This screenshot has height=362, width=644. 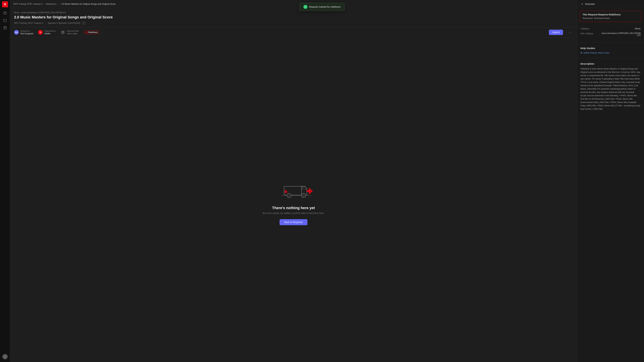 What do you see at coordinates (73, 33) in the screenshot?
I see `expected-value: Add a date` at bounding box center [73, 33].